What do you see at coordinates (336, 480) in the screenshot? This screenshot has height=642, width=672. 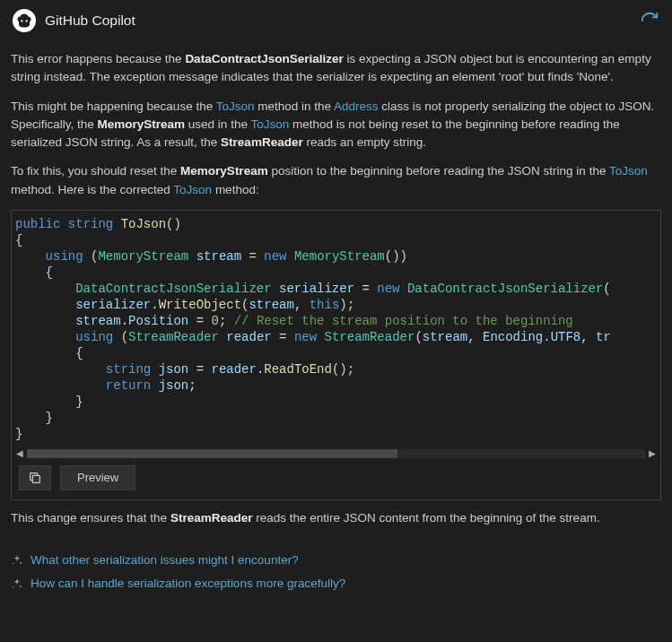 I see `code-toolbar: Preview` at bounding box center [336, 480].